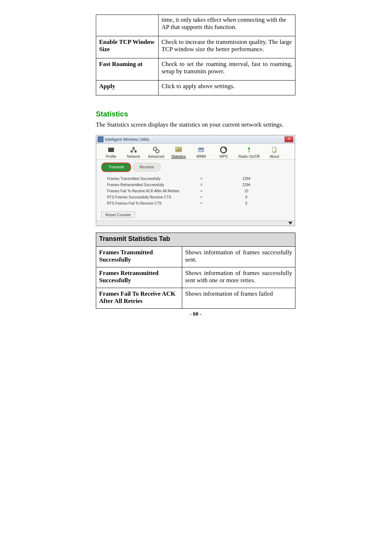 The height and width of the screenshot is (554, 392). I want to click on stat-value: 15, so click(246, 191).